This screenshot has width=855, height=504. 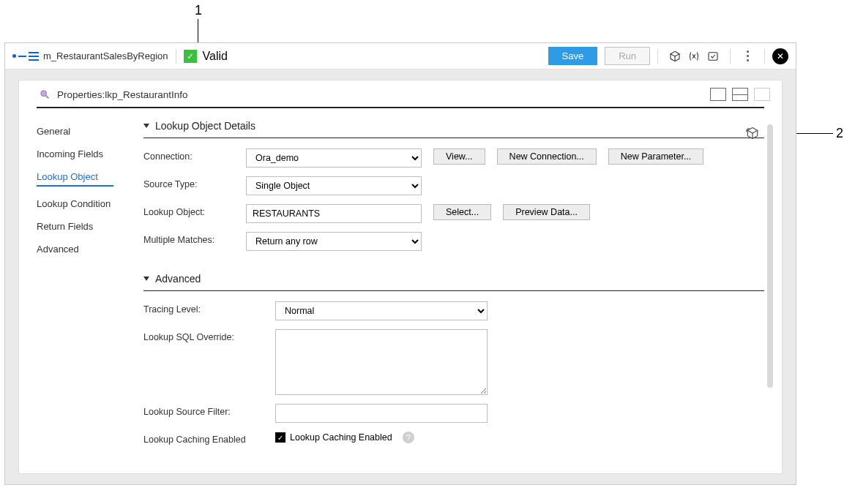 What do you see at coordinates (694, 56) in the screenshot?
I see `variable-icon` at bounding box center [694, 56].